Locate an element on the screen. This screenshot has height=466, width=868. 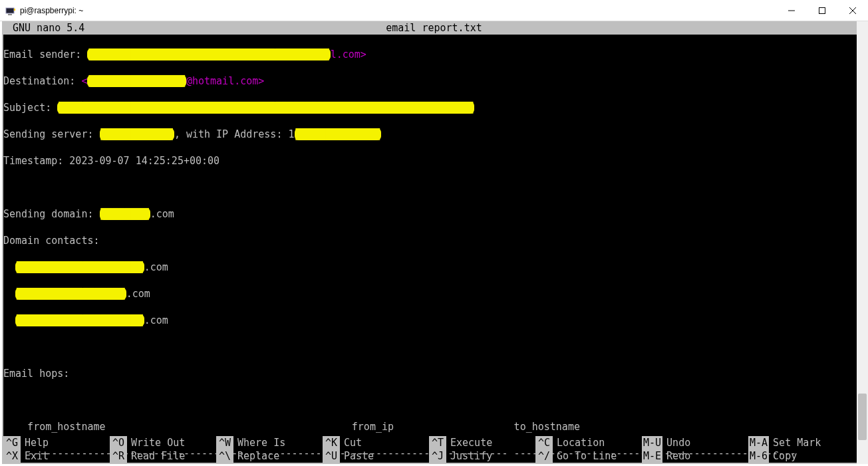
shortcut-execute: ^TExecute is located at coordinates (482, 443).